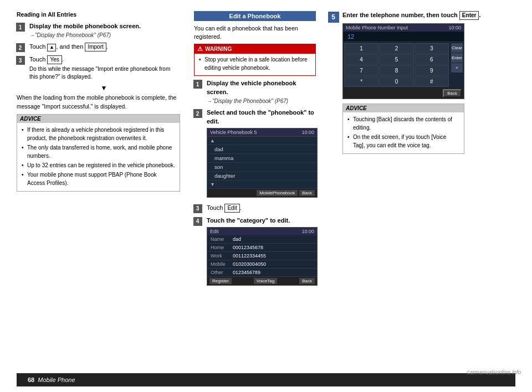 Image resolution: width=532 pixels, height=392 pixels. I want to click on step-1-num: 1, so click(21, 27).